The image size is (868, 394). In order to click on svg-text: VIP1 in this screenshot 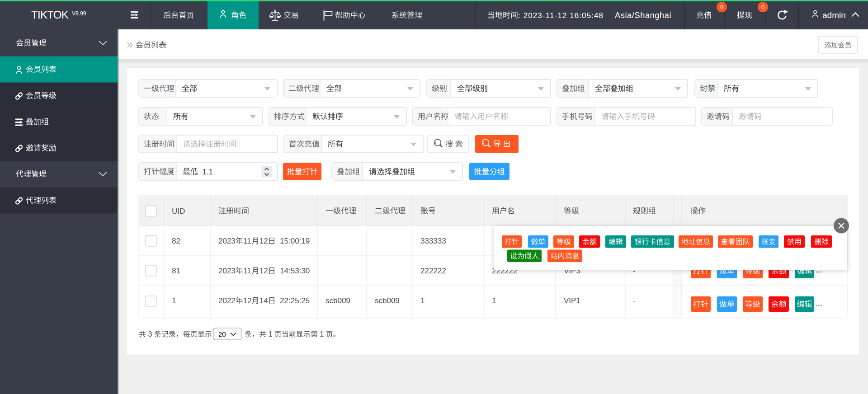, I will do `click(572, 301)`.